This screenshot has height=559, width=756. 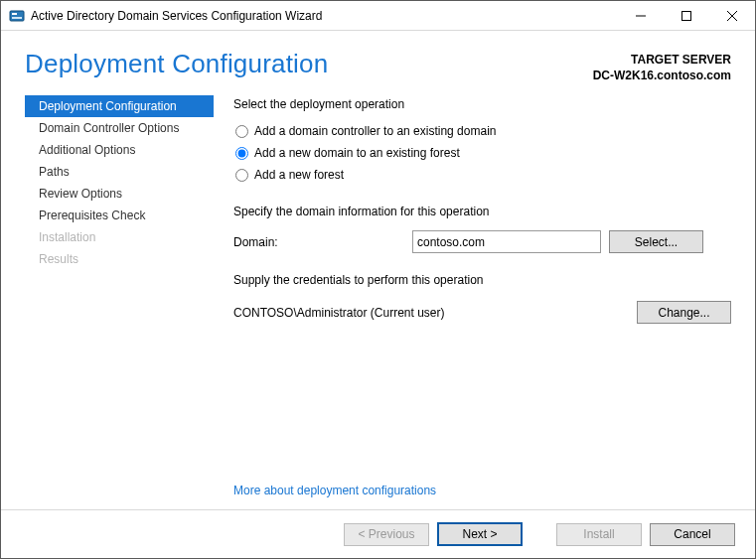 What do you see at coordinates (683, 312) in the screenshot?
I see `change-credentials-button: Change...` at bounding box center [683, 312].